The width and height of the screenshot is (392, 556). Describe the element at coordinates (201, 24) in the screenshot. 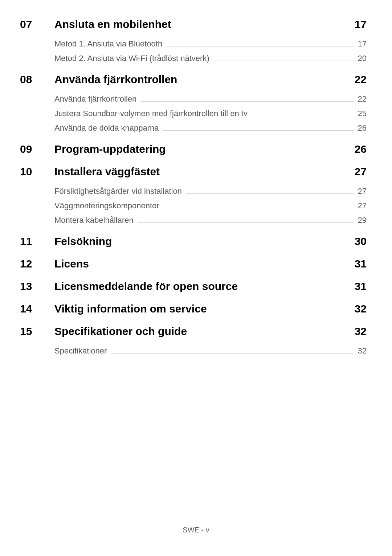

I see `section-title: Ansluta en mobilenhet` at that location.